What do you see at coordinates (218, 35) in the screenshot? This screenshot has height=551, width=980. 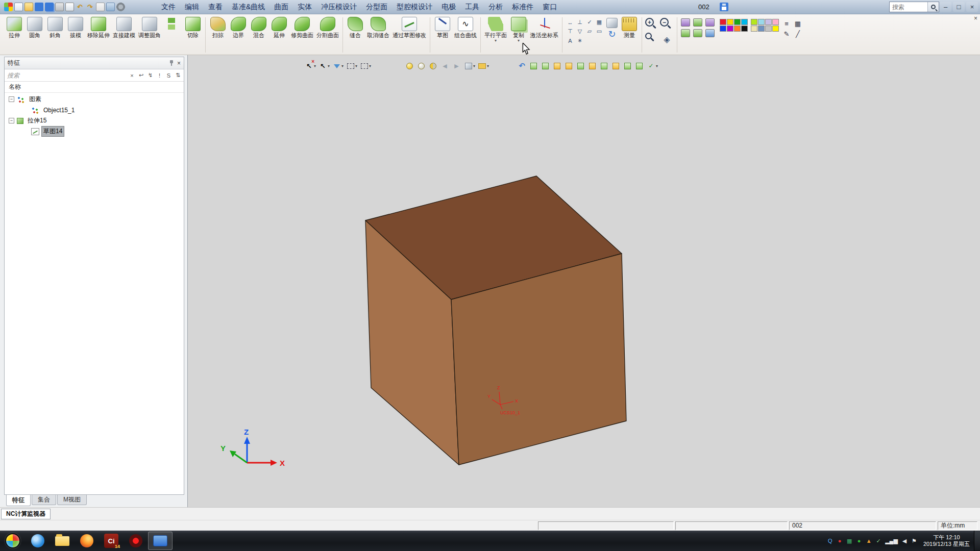 I see `ribbon-button: 扫掠` at bounding box center [218, 35].